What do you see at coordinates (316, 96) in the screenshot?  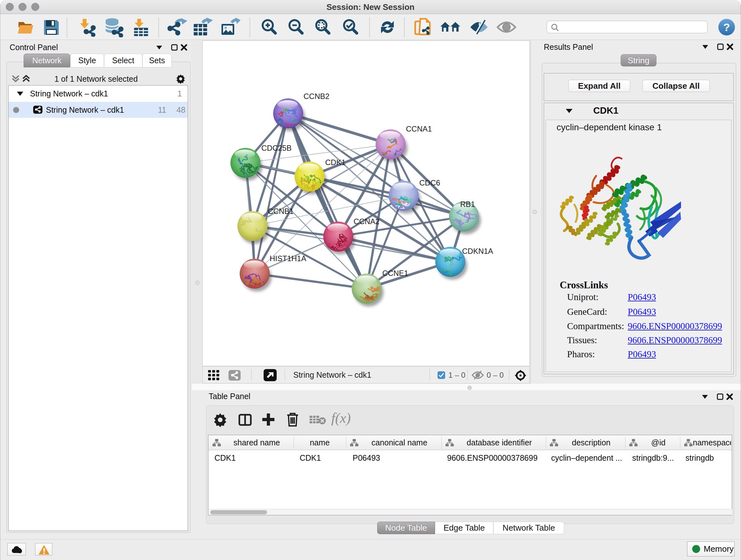 I see `svg-text: CCNB2` at bounding box center [316, 96].